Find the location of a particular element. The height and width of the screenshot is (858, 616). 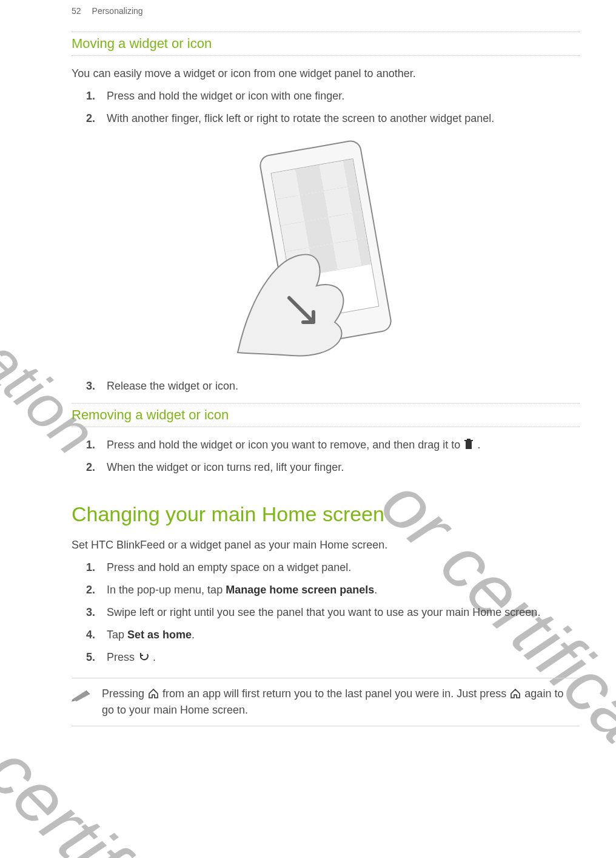

heading-changing-home: Changing your main Home screen is located at coordinates (326, 515).